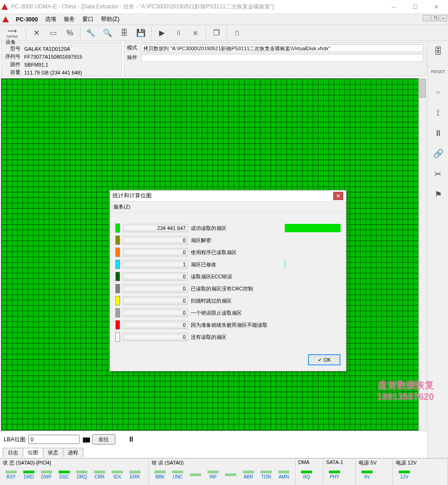 This screenshot has width=448, height=485. What do you see at coordinates (213, 475) in the screenshot?
I see `led-inf: INF` at bounding box center [213, 475].